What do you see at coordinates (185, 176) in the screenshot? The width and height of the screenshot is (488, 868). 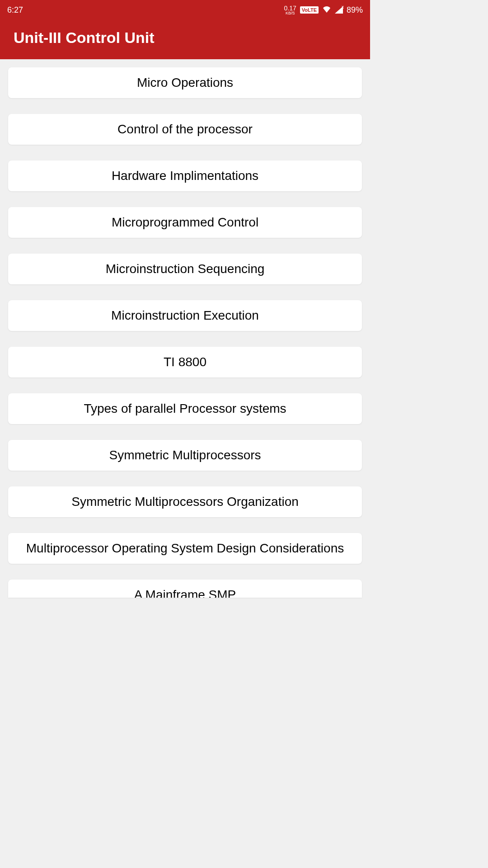 I see `topic-item: Hardware Implimentations` at bounding box center [185, 176].